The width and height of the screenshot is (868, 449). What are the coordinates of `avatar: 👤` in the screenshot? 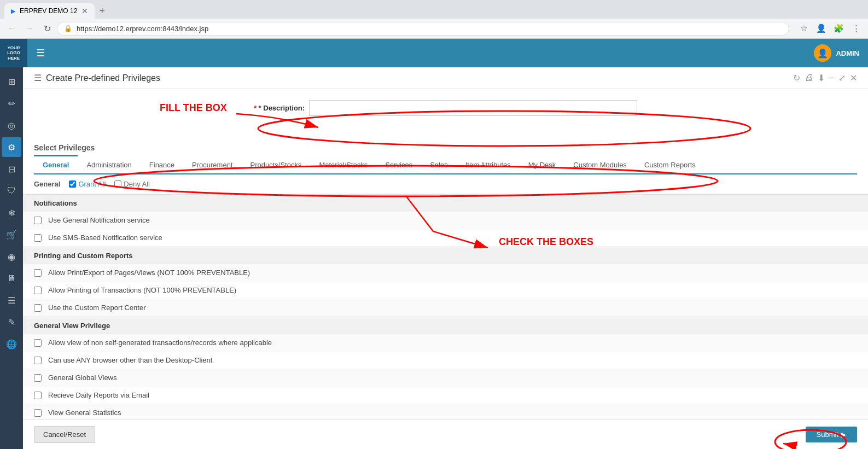 It's located at (823, 53).